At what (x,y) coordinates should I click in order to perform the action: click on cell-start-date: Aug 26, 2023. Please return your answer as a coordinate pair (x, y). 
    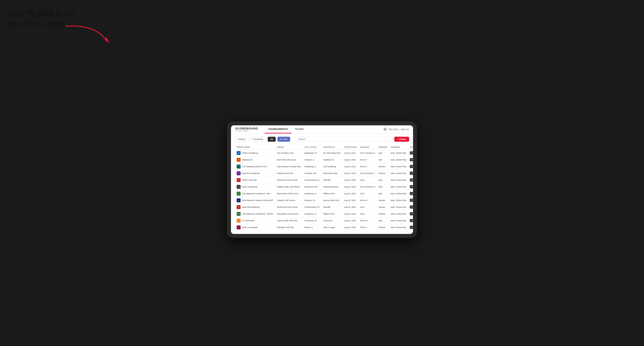
    Looking at the image, I should click on (350, 166).